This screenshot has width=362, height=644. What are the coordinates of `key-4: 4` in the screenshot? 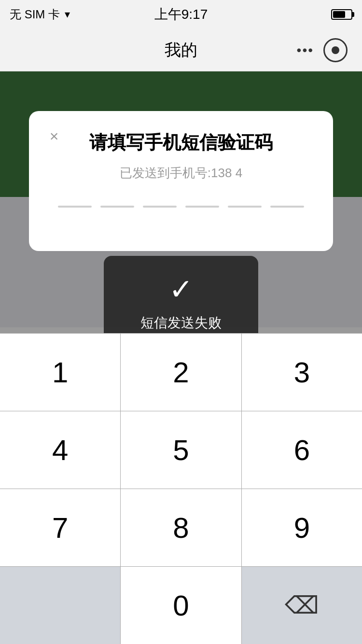 It's located at (60, 450).